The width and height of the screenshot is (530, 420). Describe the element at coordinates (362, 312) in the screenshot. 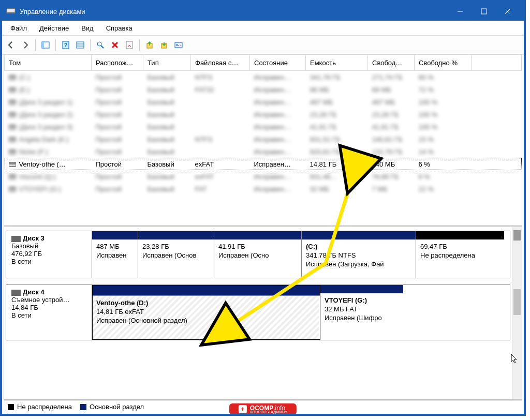

I see `partition: VTOYEFI (G:)32 МБ FATИсправен (Шифро` at that location.